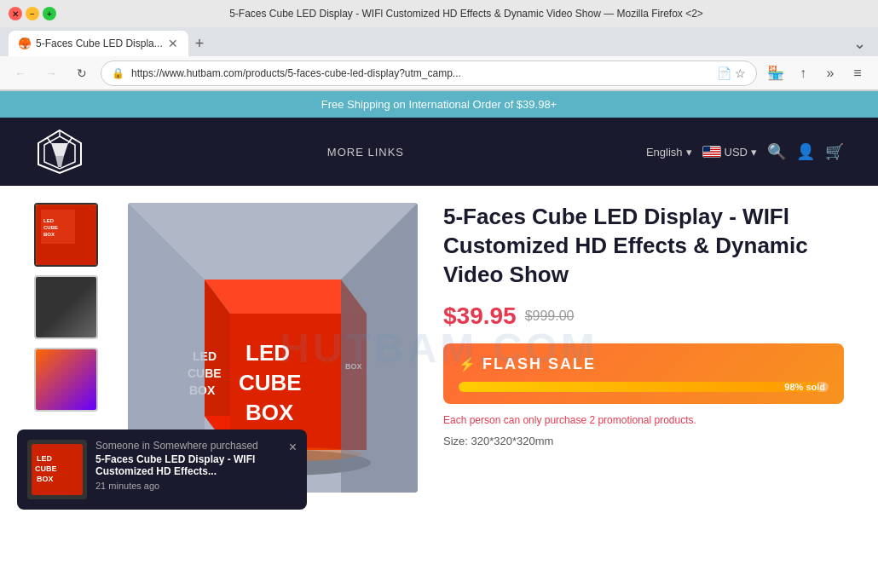 The width and height of the screenshot is (878, 588). I want to click on window-minimize-button: −, so click(32, 14).